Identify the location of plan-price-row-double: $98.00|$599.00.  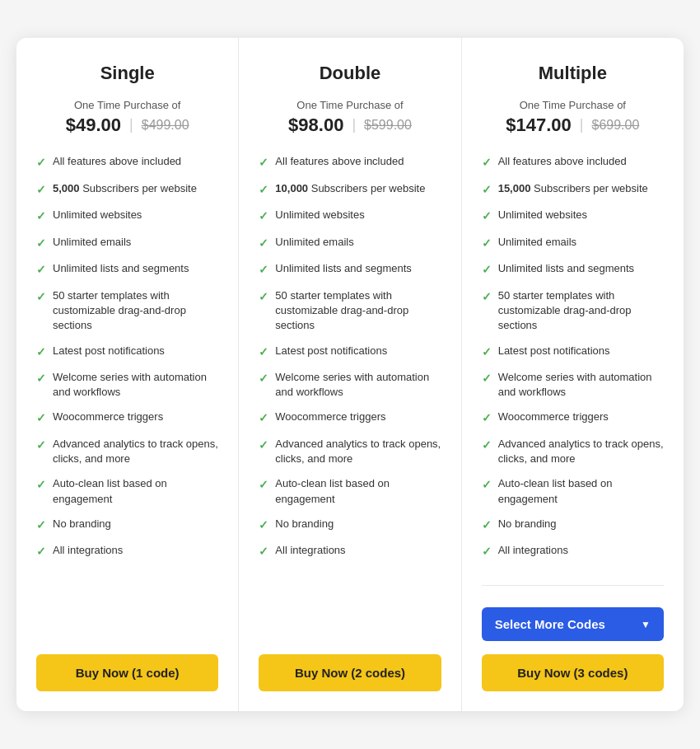
(349, 125).